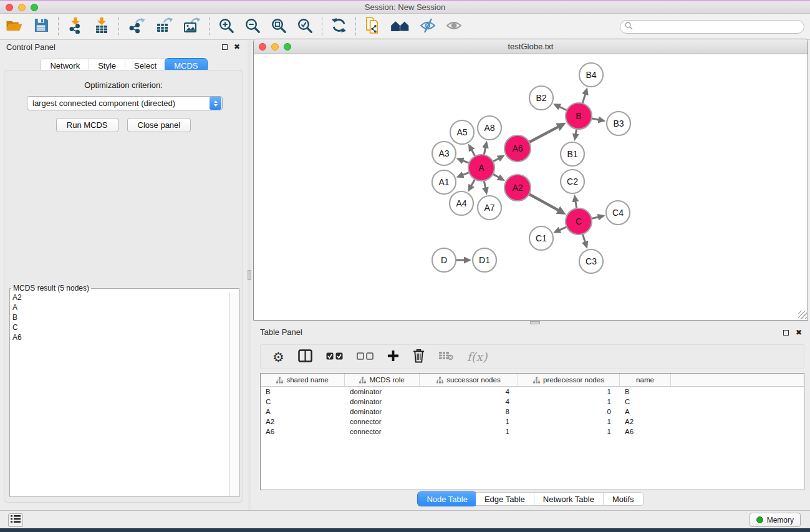  I want to click on column-header-name: name, so click(645, 380).